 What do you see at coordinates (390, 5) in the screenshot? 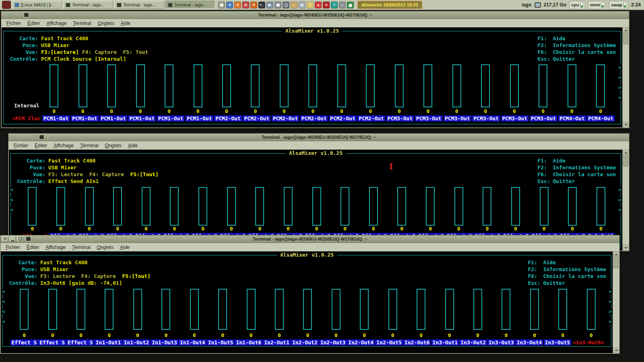
I see `clock-button: dimanche 18/08/2013 18:33` at bounding box center [390, 5].